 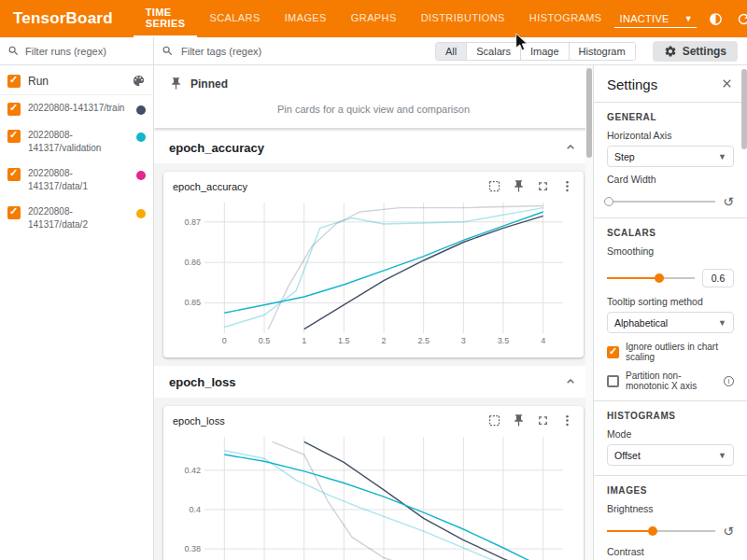 What do you see at coordinates (670, 51) in the screenshot?
I see `gear-icon` at bounding box center [670, 51].